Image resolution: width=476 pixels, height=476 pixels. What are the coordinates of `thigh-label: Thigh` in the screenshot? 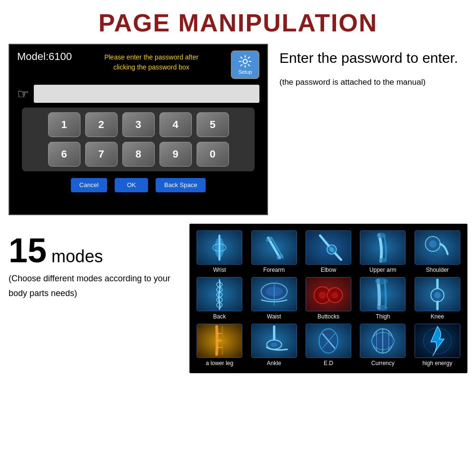 It's located at (383, 317).